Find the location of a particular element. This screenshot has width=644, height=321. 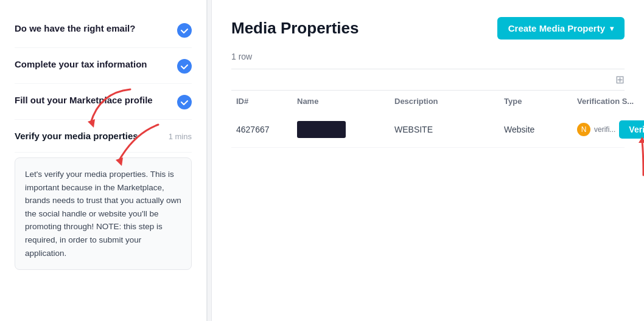

sidebar-item-tax-label: Complete your tax information is located at coordinates (81, 64).